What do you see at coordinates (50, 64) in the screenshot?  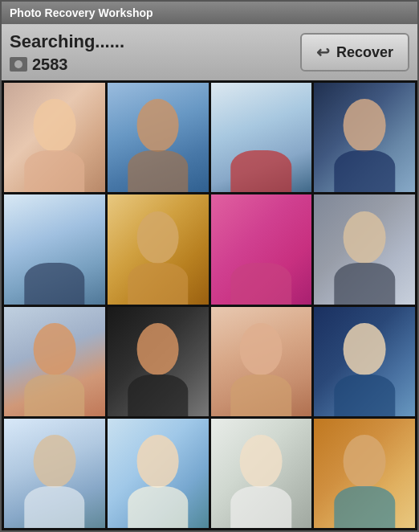 I see `photo-count: 2583` at bounding box center [50, 64].